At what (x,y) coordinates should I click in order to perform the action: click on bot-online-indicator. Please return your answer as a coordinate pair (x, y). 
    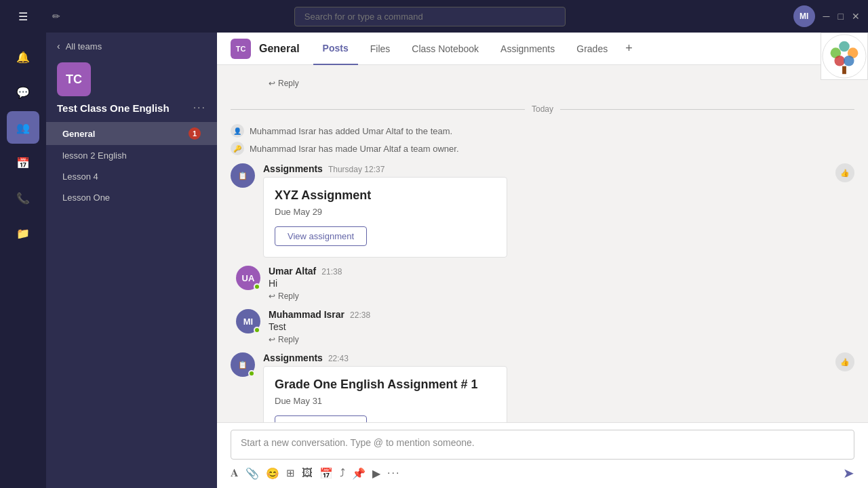
    Looking at the image, I should click on (252, 373).